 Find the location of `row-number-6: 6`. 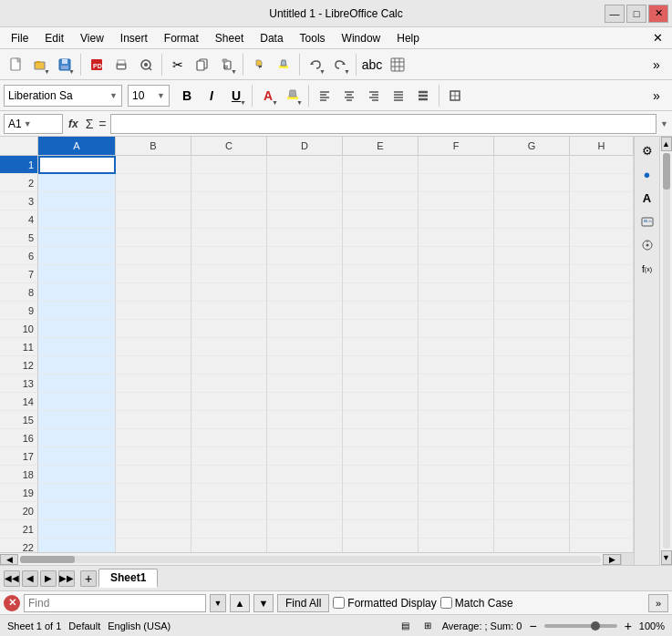

row-number-6: 6 is located at coordinates (19, 256).